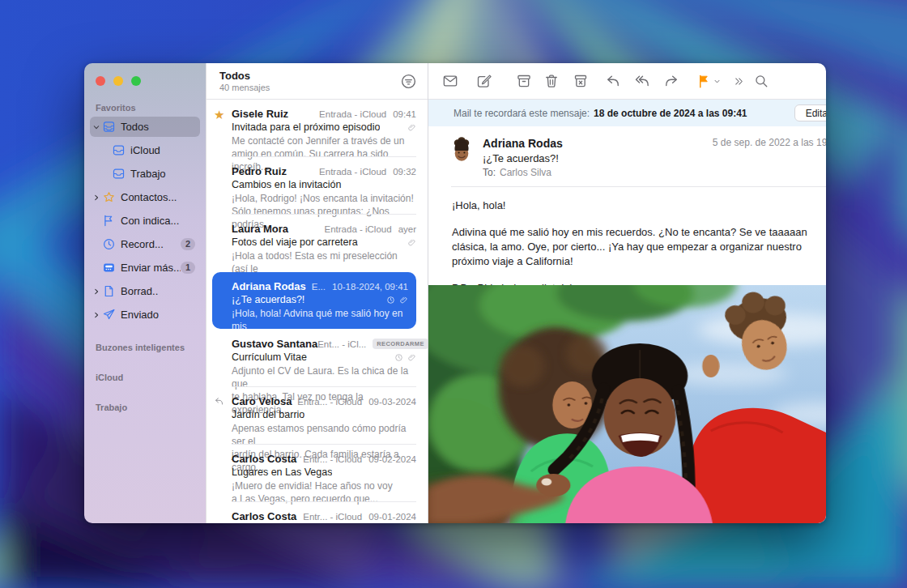  Describe the element at coordinates (598, 173) in the screenshot. I see `recipient-line: To:Carlos Silva` at that location.